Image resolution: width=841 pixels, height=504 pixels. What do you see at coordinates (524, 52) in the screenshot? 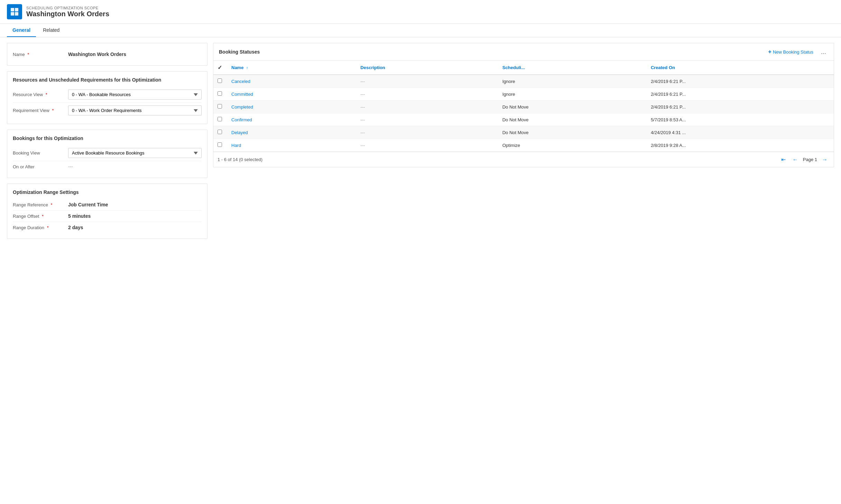
I see `booking-statuses-header: Booking Statuses + New Booking Status ..…` at bounding box center [524, 52].